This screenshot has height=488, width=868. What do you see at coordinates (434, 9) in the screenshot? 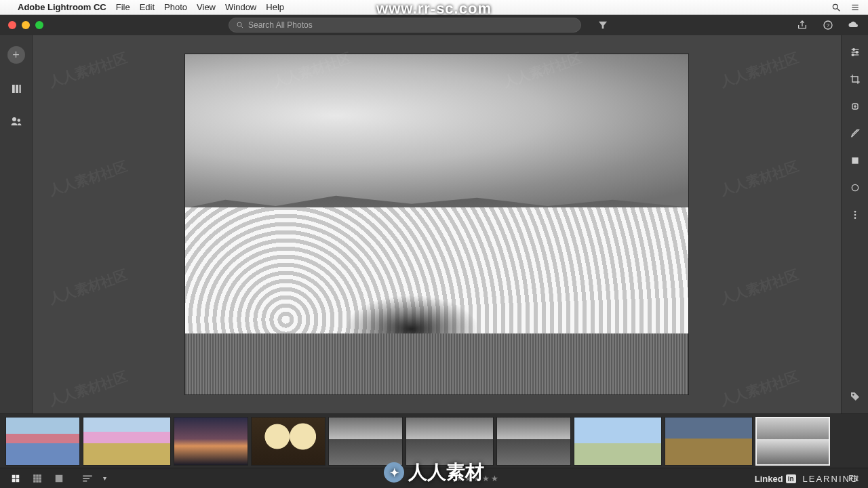
I see `watermark-url: www.rr-sc.com` at bounding box center [434, 9].